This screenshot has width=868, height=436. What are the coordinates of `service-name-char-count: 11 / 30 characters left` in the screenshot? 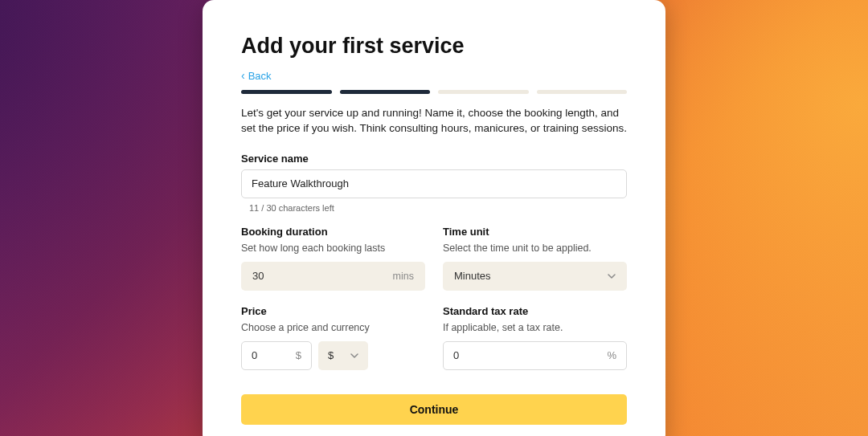 It's located at (438, 208).